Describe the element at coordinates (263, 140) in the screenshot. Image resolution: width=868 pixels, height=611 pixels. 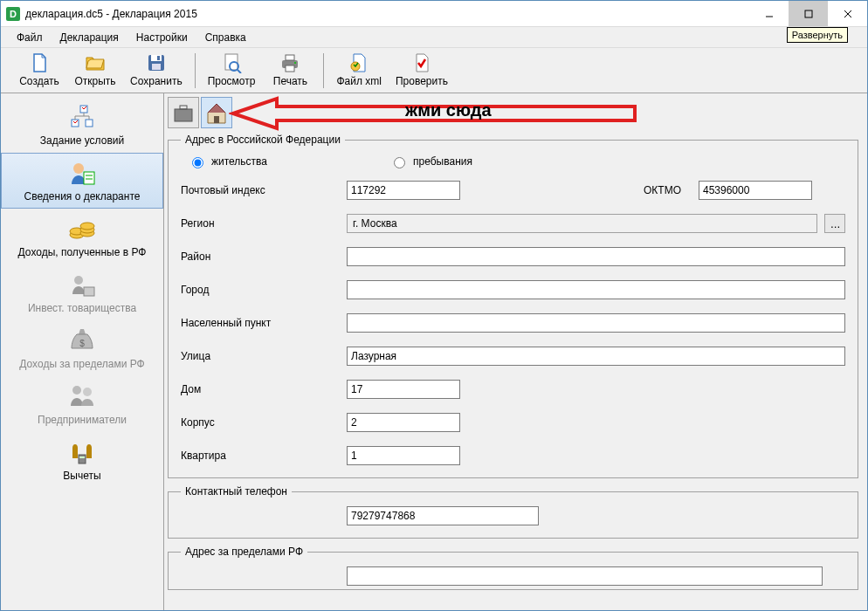
I see `legend-address-rf: Адрес в Российской Федерации` at that location.